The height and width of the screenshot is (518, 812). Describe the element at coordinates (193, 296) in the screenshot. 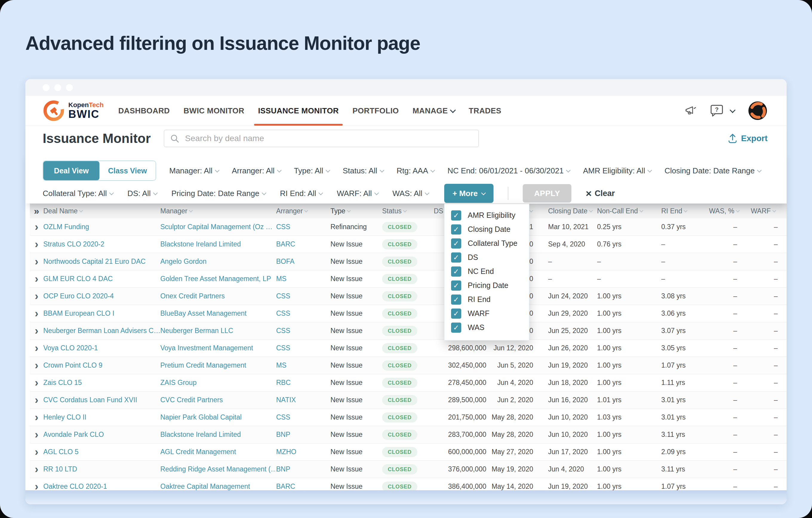

I see `manager-link: Onex Credit Partners` at that location.